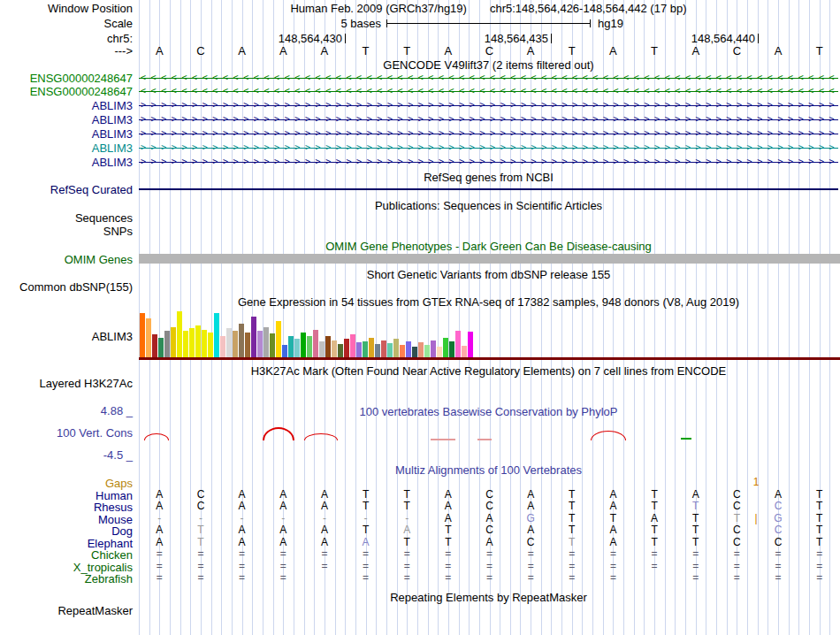 This screenshot has height=635, width=840. I want to click on omim-track-bar, so click(490, 258).